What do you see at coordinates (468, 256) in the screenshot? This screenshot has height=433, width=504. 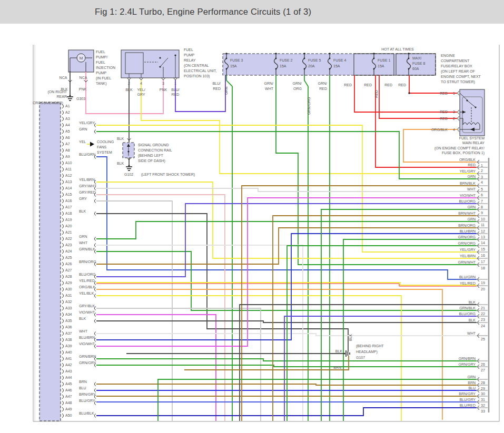 I see `diagram-label: YEL/BRN` at bounding box center [468, 256].